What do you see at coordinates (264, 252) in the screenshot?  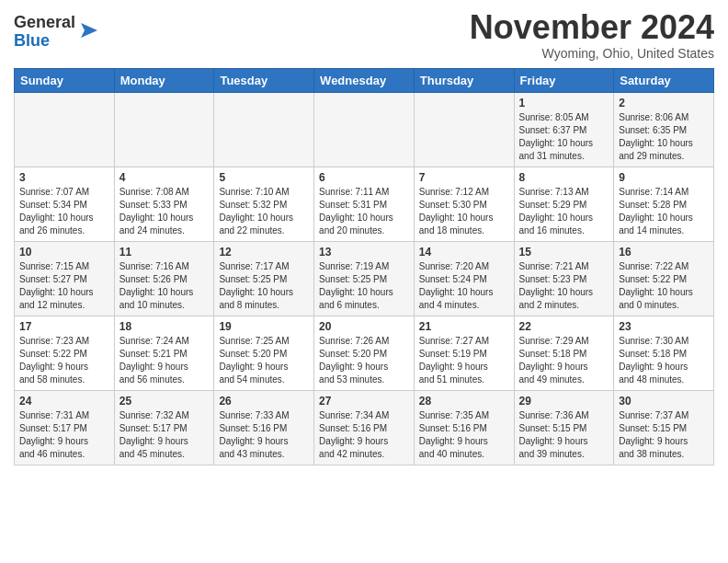 I see `day-number: 12` at bounding box center [264, 252].